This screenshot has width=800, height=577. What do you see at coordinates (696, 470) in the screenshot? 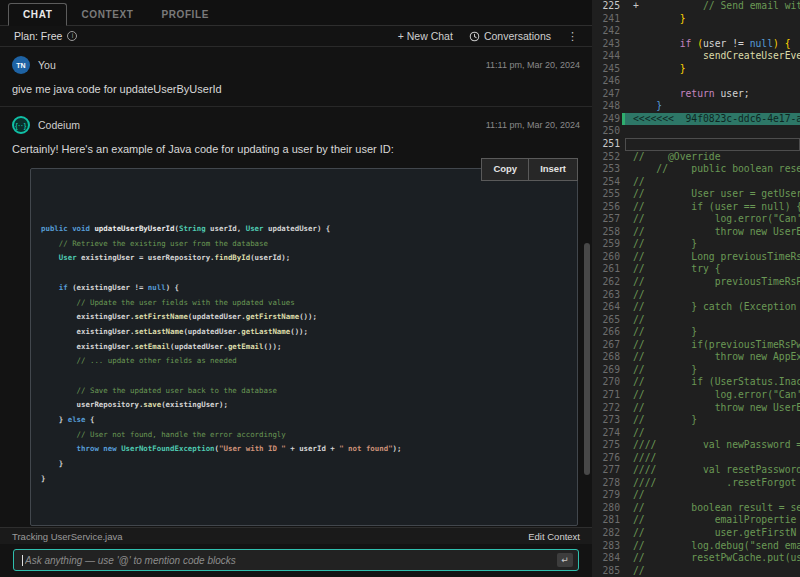
I see `editor-line: 277//// val resetPasswordInf` at bounding box center [696, 470].